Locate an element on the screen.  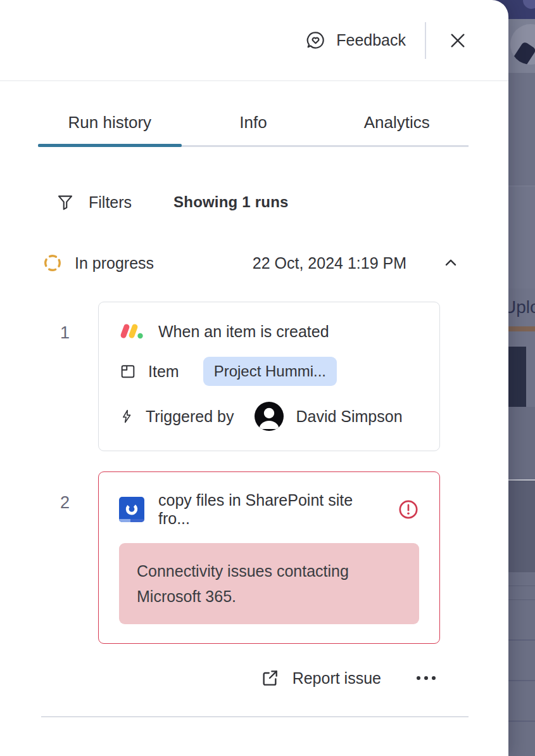
tab-bar: Run history Info Analytics is located at coordinates (253, 130).